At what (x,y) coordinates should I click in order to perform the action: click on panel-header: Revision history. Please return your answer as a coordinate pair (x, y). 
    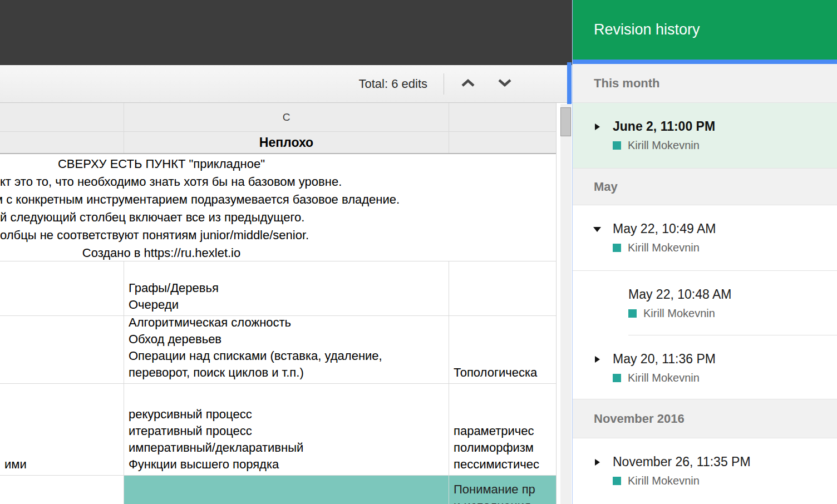
    Looking at the image, I should click on (705, 30).